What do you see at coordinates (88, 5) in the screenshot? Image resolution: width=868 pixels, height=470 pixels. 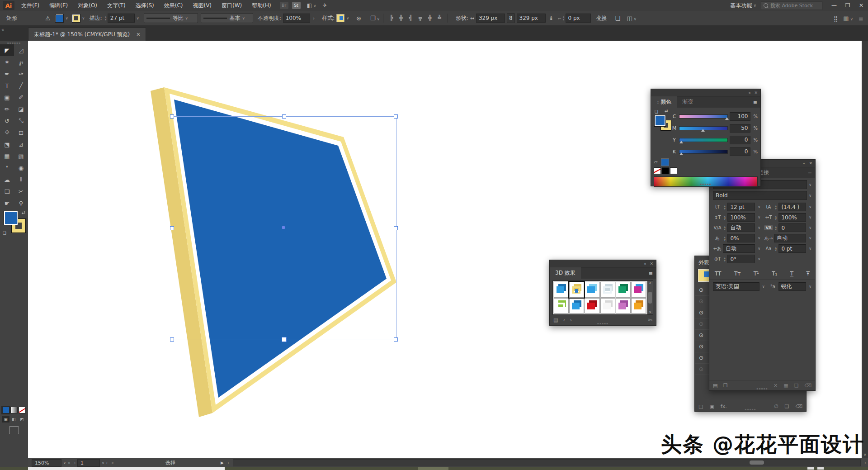 I see `menu-item-2: 对象(O)` at bounding box center [88, 5].